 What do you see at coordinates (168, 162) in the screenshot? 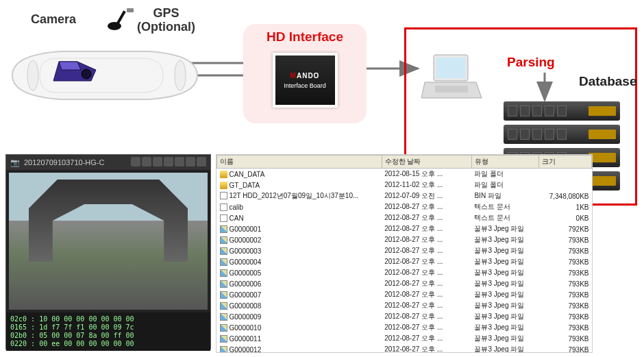
I see `toolbar-icons` at bounding box center [168, 162].